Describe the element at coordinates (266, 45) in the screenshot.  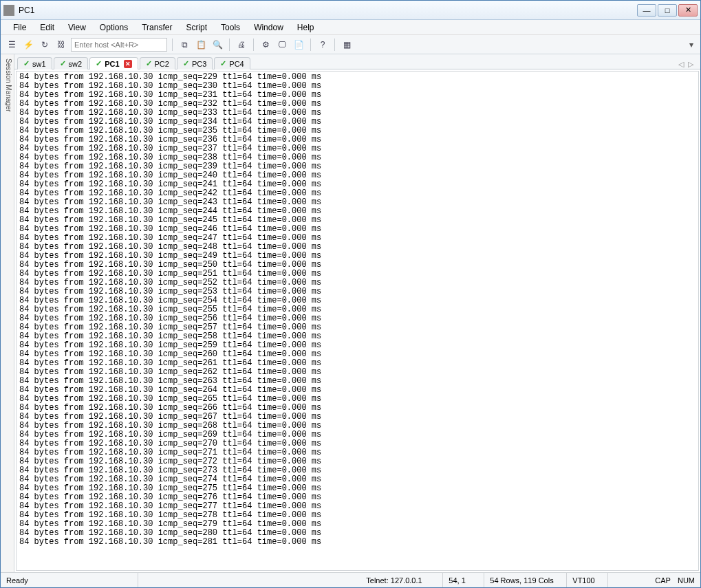
I see `options-icon: ⚙` at that location.